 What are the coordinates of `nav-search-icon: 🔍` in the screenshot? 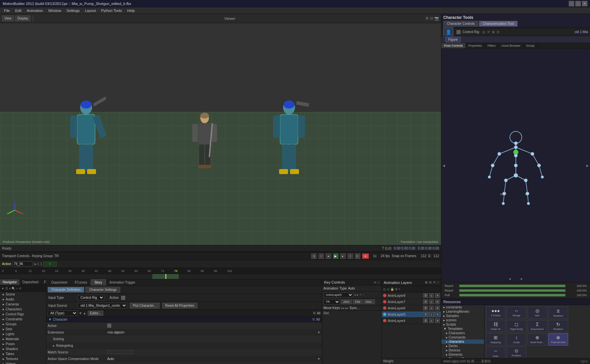 It's located at (13, 289).